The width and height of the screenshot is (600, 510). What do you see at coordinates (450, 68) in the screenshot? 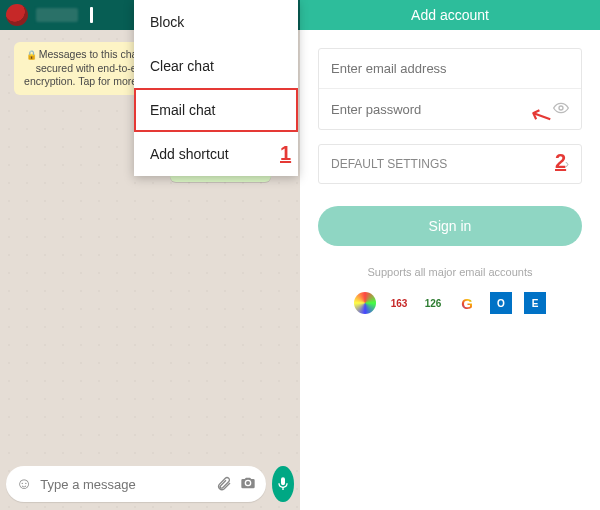
I see `email-field` at bounding box center [450, 68].